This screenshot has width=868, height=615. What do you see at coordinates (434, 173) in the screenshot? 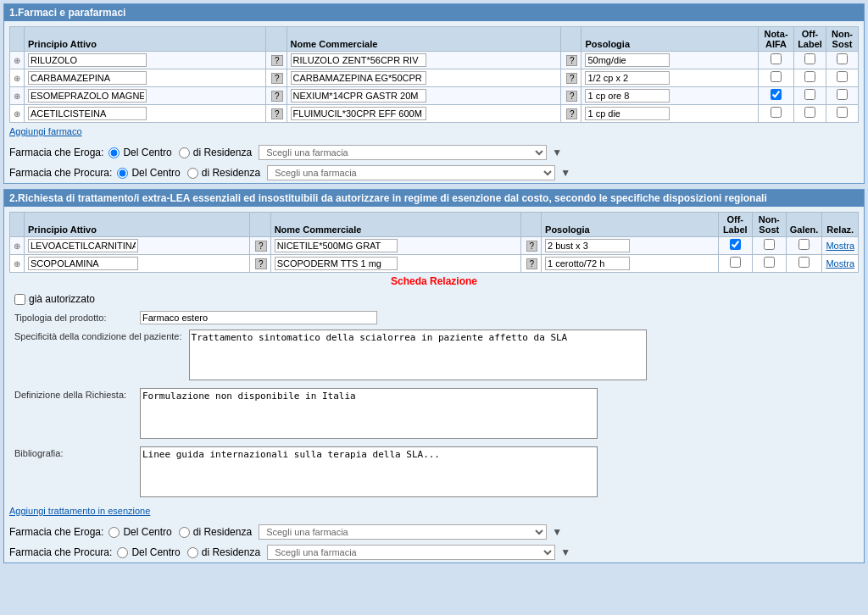
I see `procura-row1: Farmacia che Procura: Del Centro di Resi…` at bounding box center [434, 173].